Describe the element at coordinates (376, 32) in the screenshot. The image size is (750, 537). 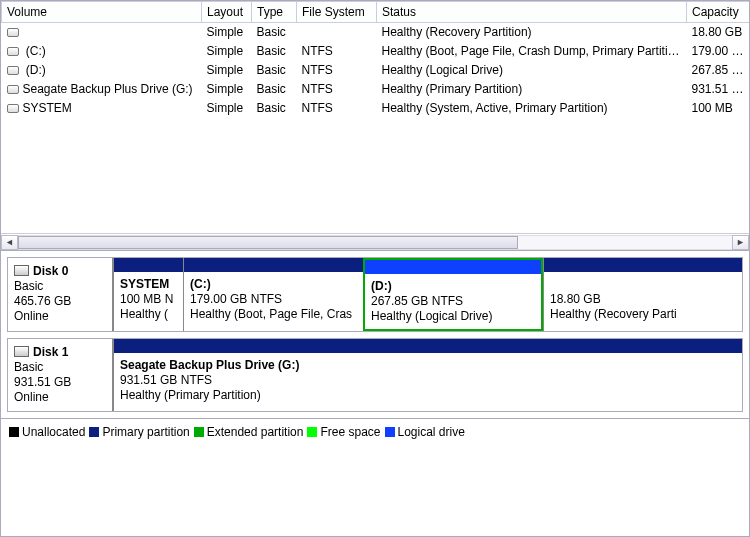
I see `table-row: SimpleBasicHealthy (Recovery Partition)1…` at that location.